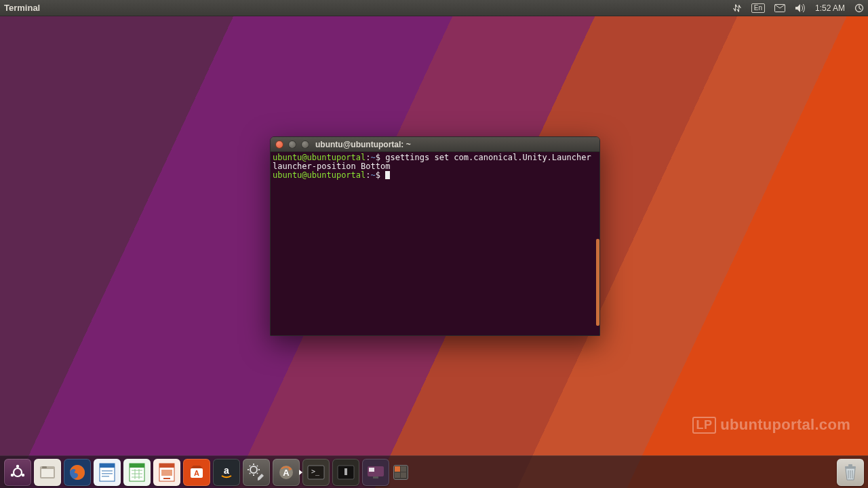 This screenshot has width=868, height=488. What do you see at coordinates (197, 473) in the screenshot?
I see `svg-text: A` at bounding box center [197, 473].